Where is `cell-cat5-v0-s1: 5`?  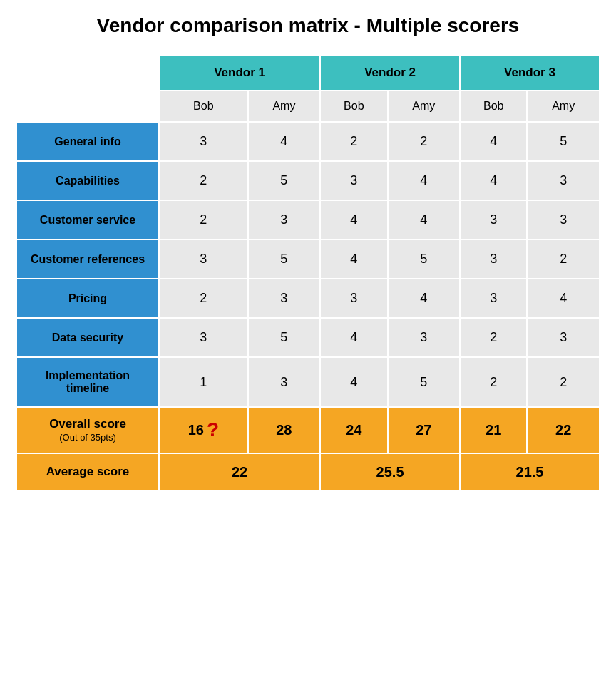 cell-cat5-v0-s1: 5 is located at coordinates (284, 338).